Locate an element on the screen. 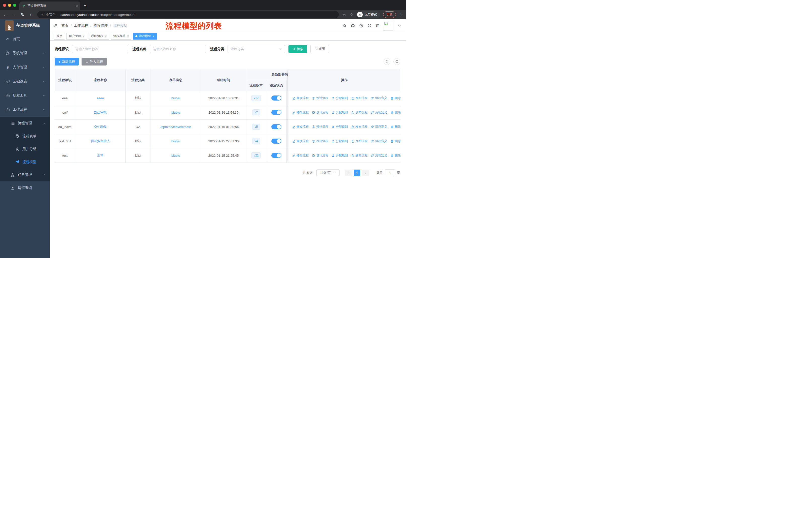 The width and height of the screenshot is (812, 516). prev-page-button: ‹ is located at coordinates (348, 173).